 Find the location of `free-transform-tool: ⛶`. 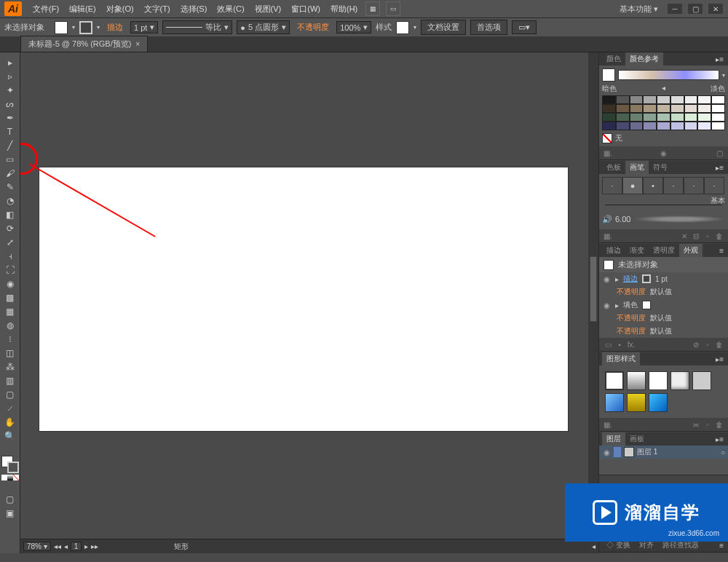

free-transform-tool: ⛶ is located at coordinates (10, 269).